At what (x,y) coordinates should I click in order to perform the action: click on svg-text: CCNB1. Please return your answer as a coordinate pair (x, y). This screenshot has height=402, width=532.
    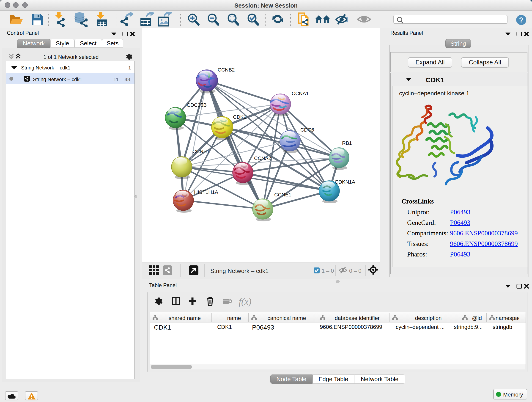
    Looking at the image, I should click on (201, 151).